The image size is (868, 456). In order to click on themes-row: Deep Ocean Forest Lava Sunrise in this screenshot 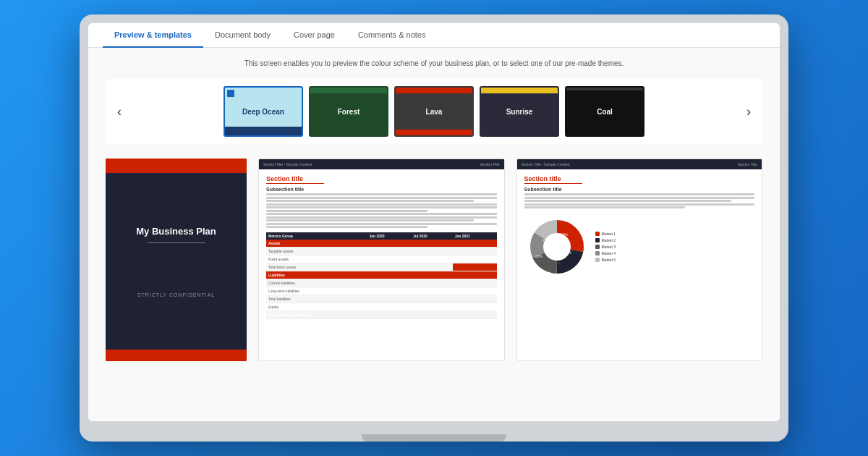, I will do `click(434, 111)`.